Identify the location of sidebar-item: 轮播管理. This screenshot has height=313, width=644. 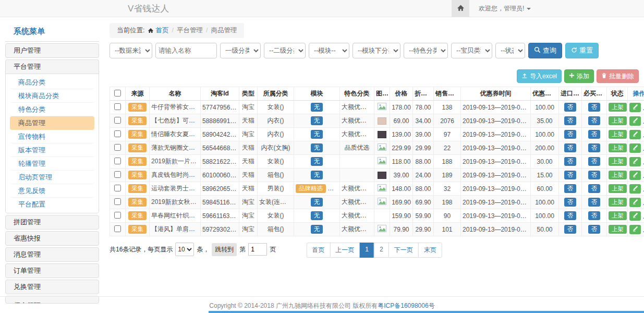
(52, 164).